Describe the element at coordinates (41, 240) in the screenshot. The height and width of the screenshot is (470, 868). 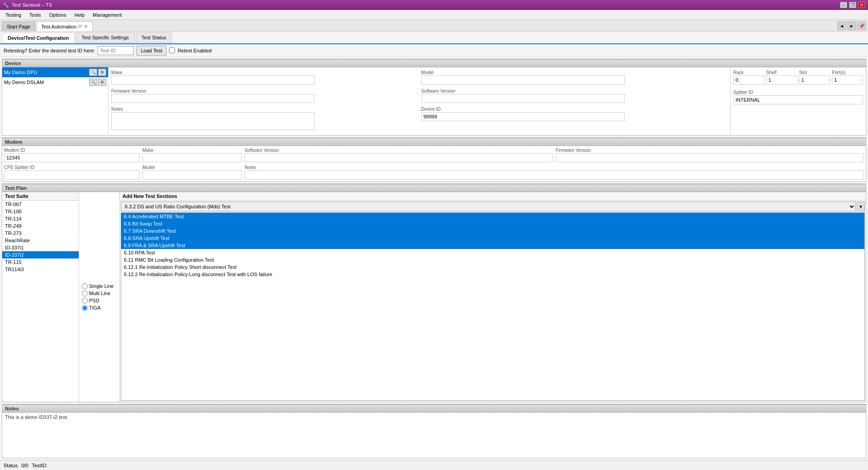
I see `suite-item-reachrate: ReachRate` at that location.